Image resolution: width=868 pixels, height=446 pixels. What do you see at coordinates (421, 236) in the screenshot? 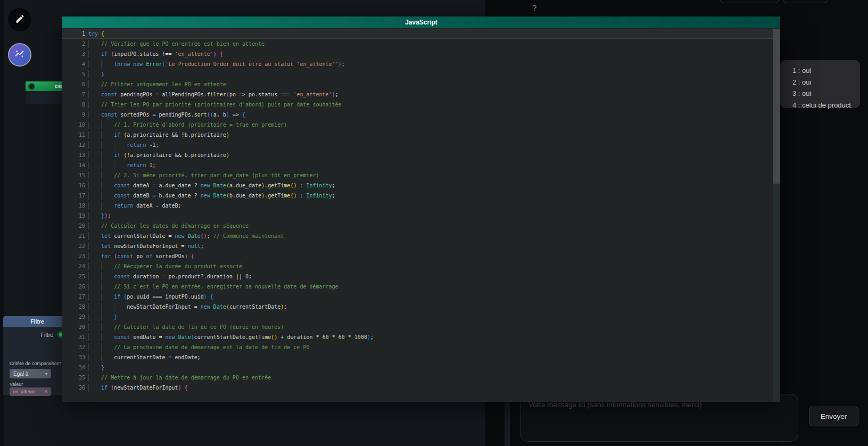
I see `code-line: 21 let currentStartDate = new Date(); //…` at bounding box center [421, 236].